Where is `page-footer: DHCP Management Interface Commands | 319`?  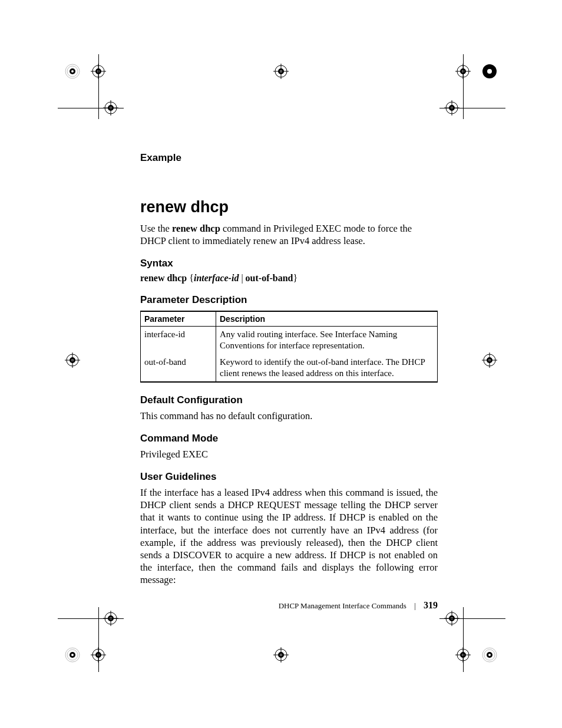
page-footer: DHCP Management Interface Commands | 319 is located at coordinates (289, 605).